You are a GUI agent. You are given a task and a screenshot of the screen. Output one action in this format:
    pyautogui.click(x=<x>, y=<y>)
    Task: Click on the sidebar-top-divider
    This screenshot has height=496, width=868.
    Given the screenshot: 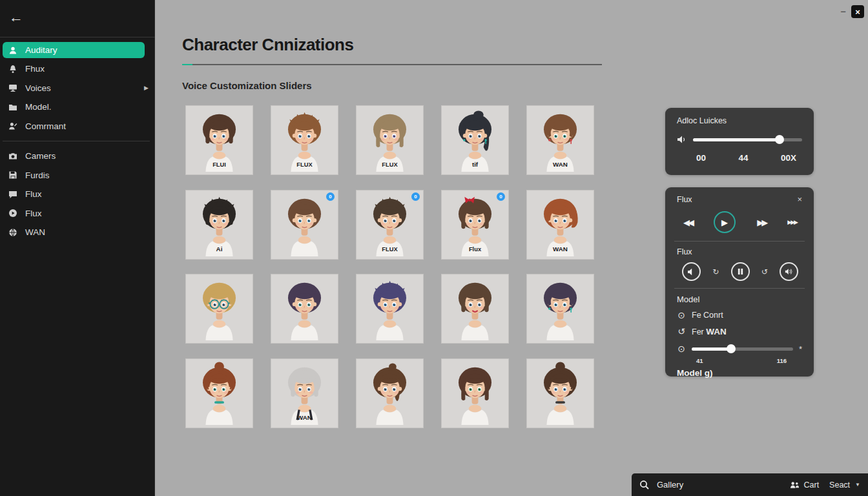 What is the action you would take?
    pyautogui.click(x=78, y=37)
    